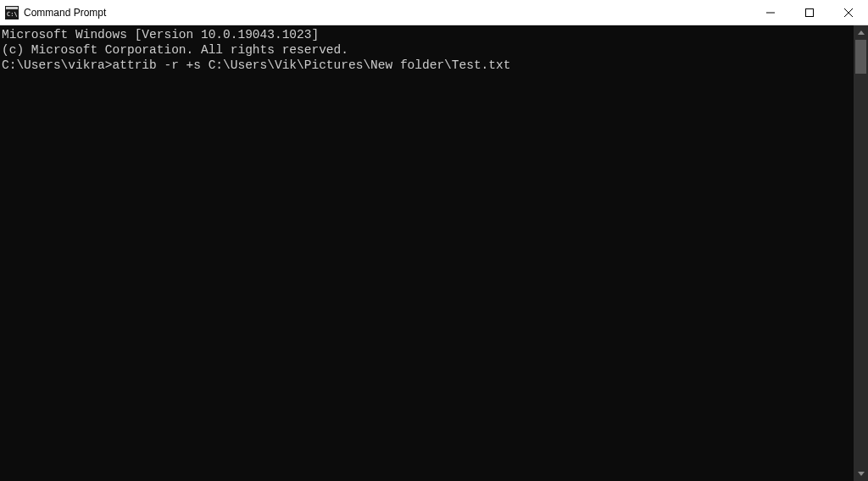  I want to click on scroll-up-arrow, so click(861, 32).